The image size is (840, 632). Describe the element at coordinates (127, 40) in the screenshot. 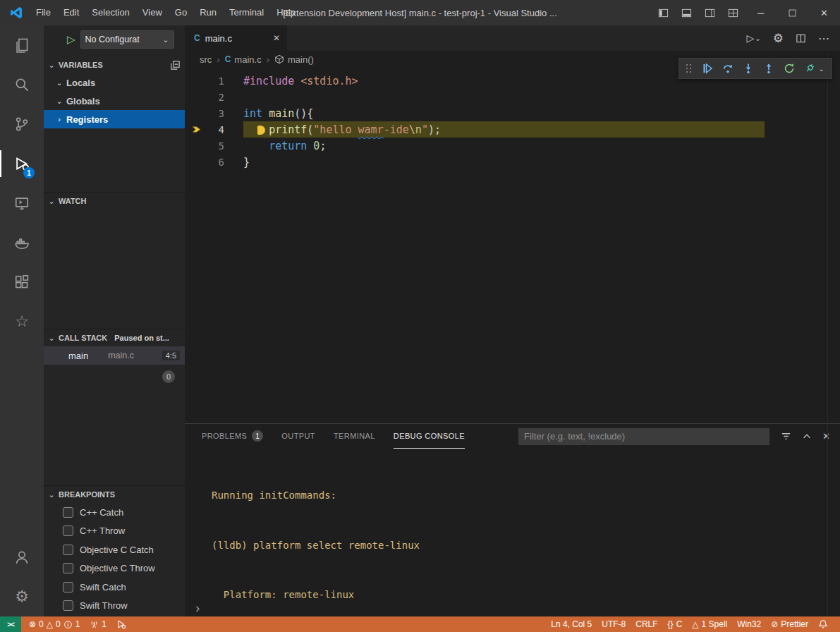

I see `launch-config-dropdown: No Configurat ⌄` at that location.